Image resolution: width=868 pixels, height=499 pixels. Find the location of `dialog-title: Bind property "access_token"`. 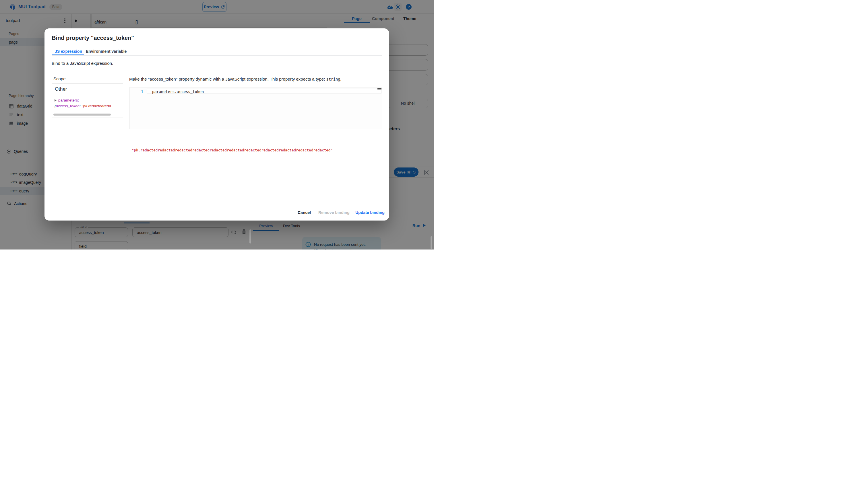

dialog-title: Bind property "access_token" is located at coordinates (93, 38).